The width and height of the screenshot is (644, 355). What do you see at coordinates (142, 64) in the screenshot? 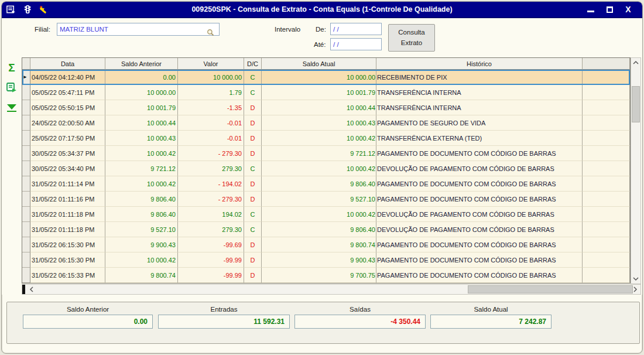
I see `header-saldo-anterior: Saldo Anterior` at bounding box center [142, 64].